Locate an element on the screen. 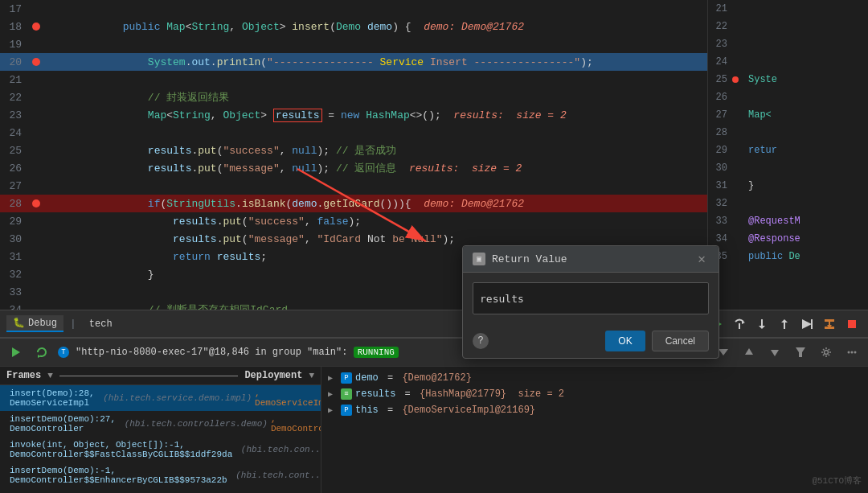  right-line-27: 27 Map< is located at coordinates (788, 115).